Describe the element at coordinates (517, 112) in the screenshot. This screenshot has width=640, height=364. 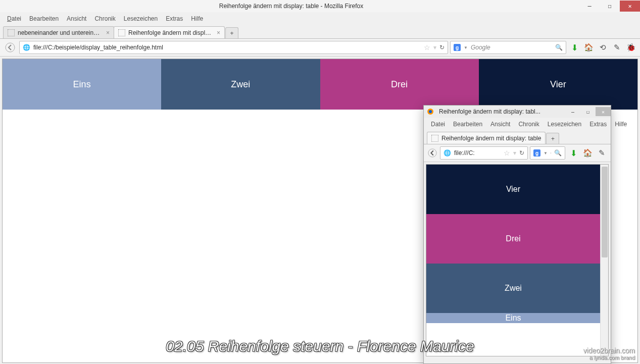
I see `titlebar: Reihenfolge ändern mit display: tabl... …` at that location.